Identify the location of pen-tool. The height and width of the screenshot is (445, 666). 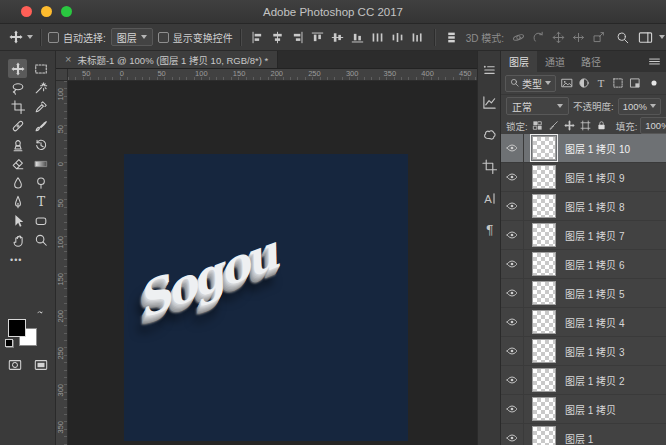
(18, 202).